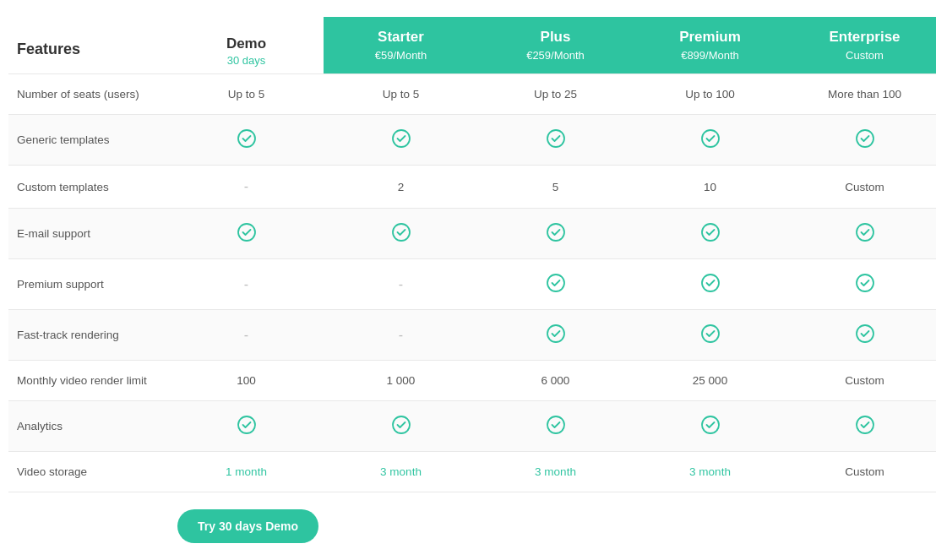  I want to click on starter-plan-name: Starter, so click(400, 37).